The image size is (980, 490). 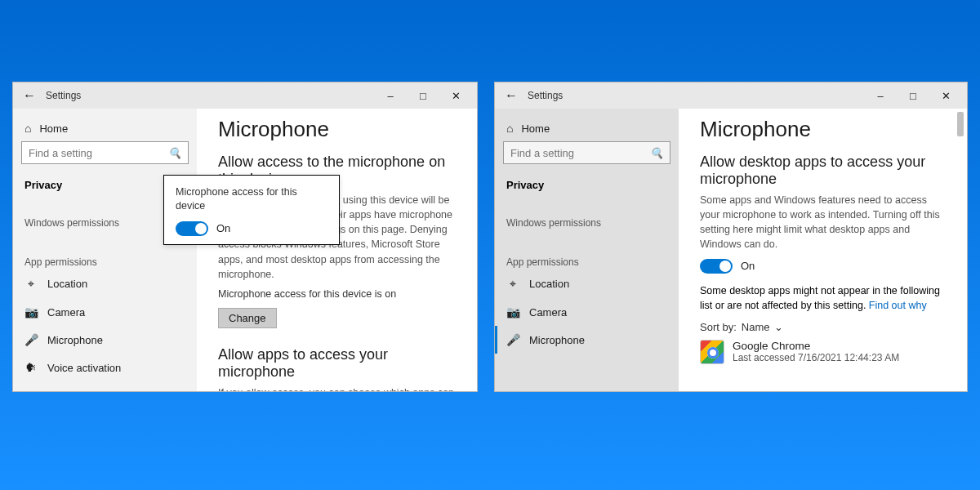 I want to click on device-status-text: Microphone access for this device is on, so click(x=336, y=294).